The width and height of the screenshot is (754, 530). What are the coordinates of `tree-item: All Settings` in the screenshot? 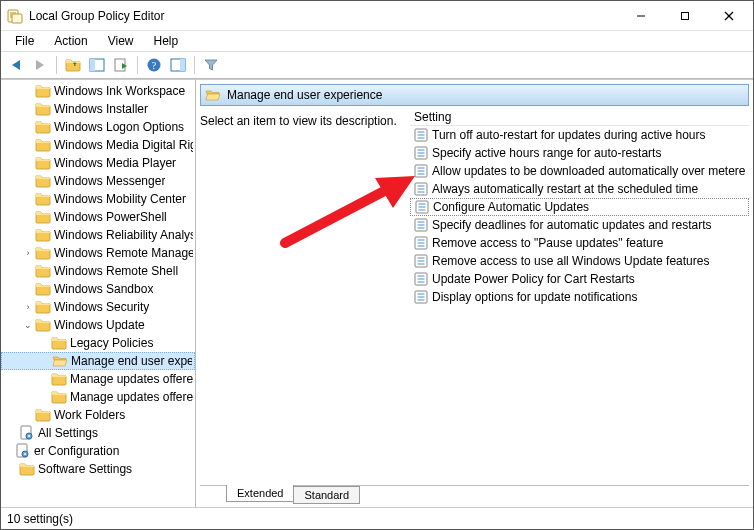 It's located at (98, 433).